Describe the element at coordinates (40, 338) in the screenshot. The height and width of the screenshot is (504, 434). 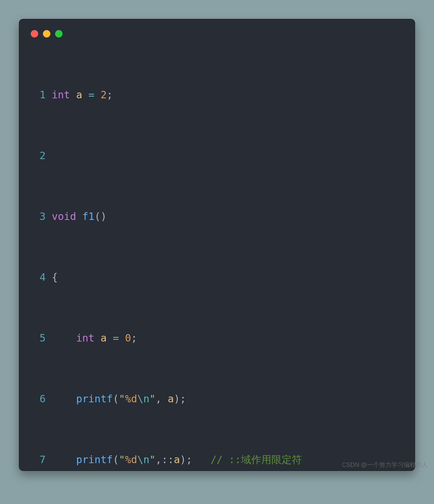
I see `line-number: 5` at that location.